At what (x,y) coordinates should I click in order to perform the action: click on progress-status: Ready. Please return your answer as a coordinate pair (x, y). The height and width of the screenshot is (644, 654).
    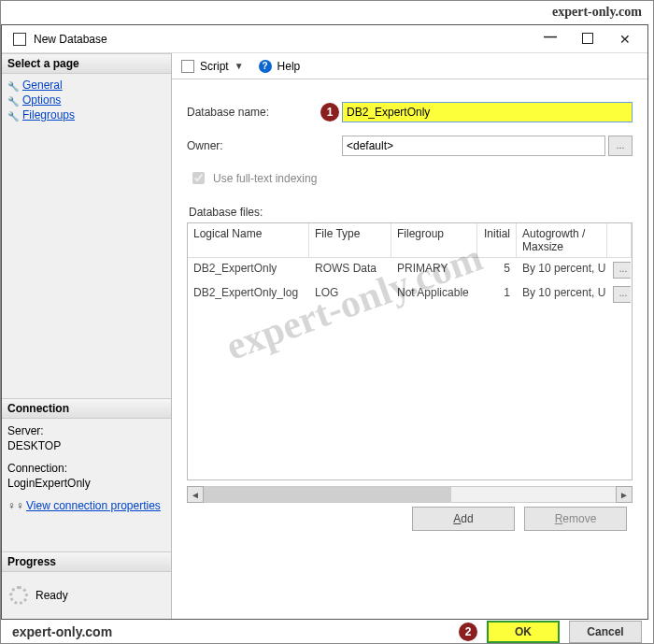
    Looking at the image, I should click on (52, 595).